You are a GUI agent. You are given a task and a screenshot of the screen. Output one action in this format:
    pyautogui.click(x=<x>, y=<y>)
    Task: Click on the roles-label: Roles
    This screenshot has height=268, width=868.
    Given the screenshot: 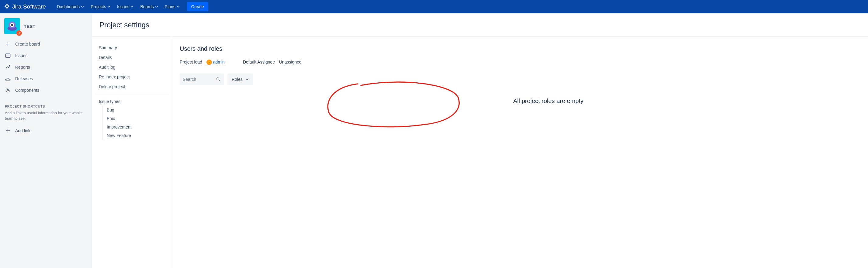 What is the action you would take?
    pyautogui.click(x=237, y=79)
    